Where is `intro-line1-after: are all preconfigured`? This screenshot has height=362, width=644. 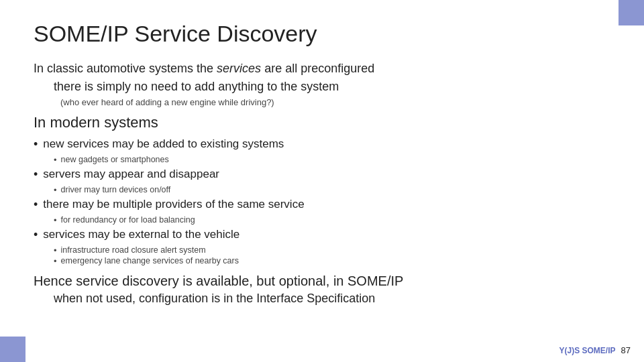
intro-line1-after: are all preconfigured is located at coordinates (318, 68).